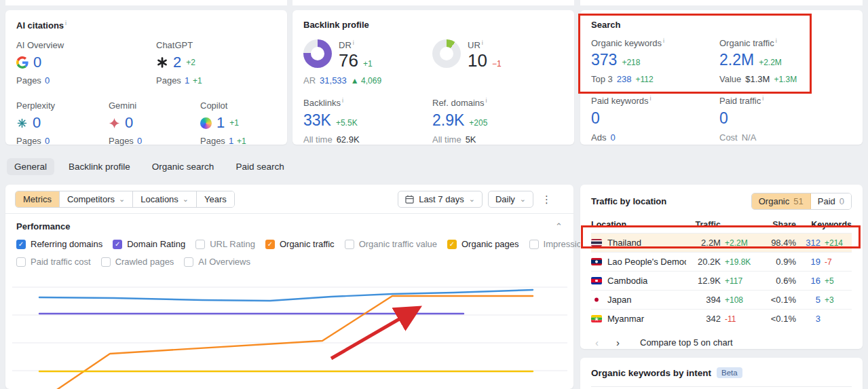 This screenshot has height=389, width=868. What do you see at coordinates (612, 137) in the screenshot?
I see `ads-value: 0` at bounding box center [612, 137].